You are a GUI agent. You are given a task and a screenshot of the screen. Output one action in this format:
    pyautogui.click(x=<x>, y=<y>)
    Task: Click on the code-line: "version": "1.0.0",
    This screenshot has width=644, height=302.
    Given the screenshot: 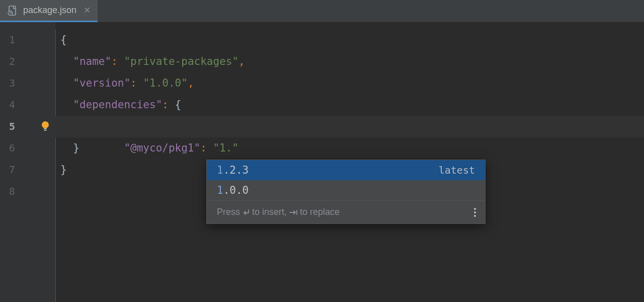 What is the action you would take?
    pyautogui.click(x=350, y=84)
    